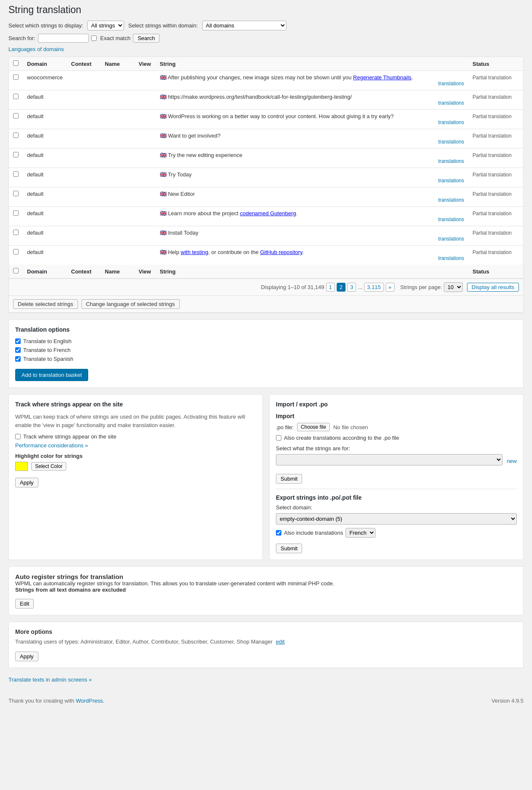 The width and height of the screenshot is (532, 790). I want to click on strings-per-page-select: 10, so click(453, 287).